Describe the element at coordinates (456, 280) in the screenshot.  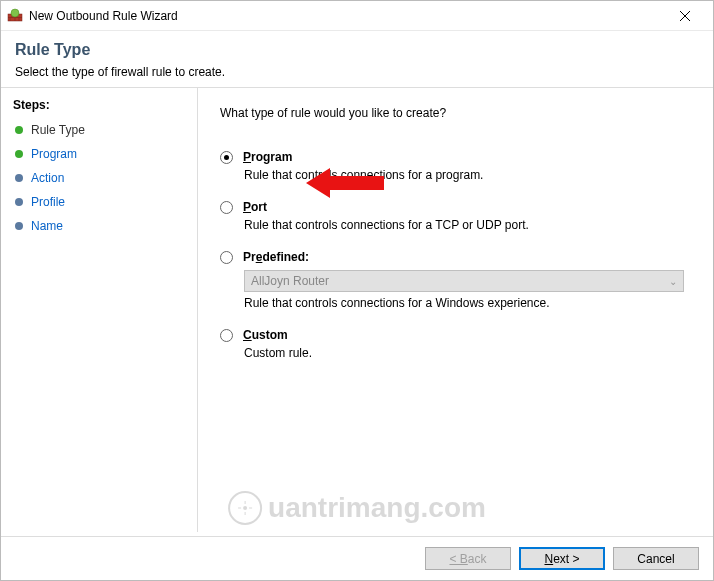
I see `option-predefined: Predefined: AllJoyn Router ⌄ Rule that c…` at that location.